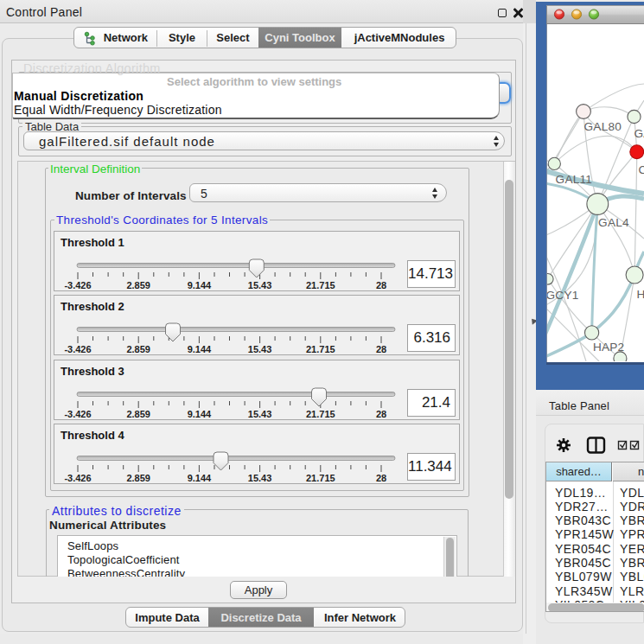 This screenshot has height=644, width=644. I want to click on svg-text: HAP2, so click(609, 348).